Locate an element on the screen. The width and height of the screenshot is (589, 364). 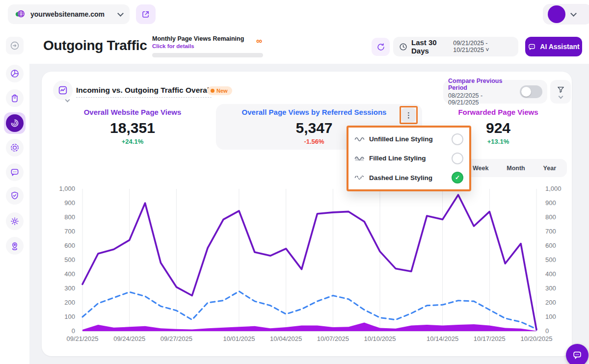
shopping-bag-icon is located at coordinates (15, 98).